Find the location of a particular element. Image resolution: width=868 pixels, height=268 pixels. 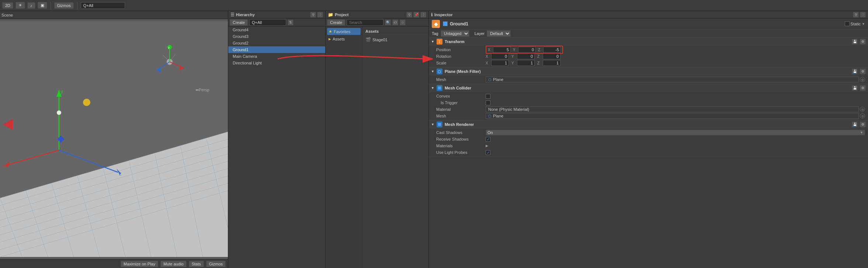

hierarchy-item-ground1: Ground1 is located at coordinates (277, 50).